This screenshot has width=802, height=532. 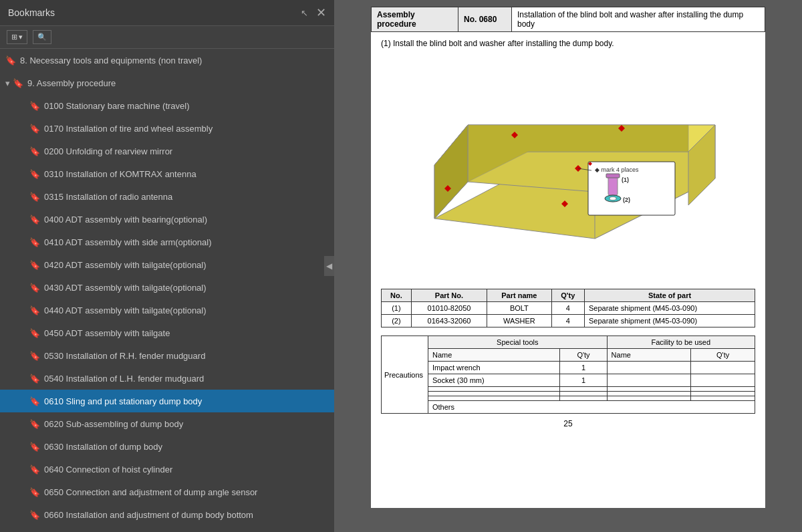 I want to click on bookmark-icon-0650: 🔖, so click(x=35, y=492).